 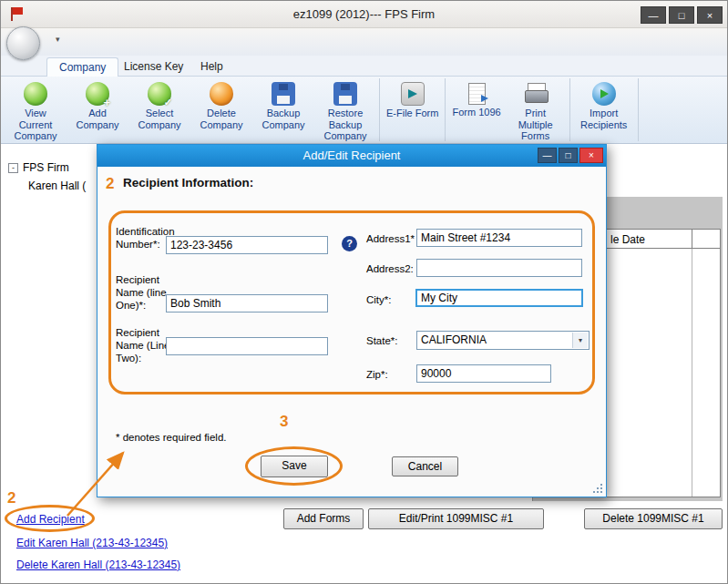 What do you see at coordinates (477, 94) in the screenshot?
I see `form-1096-icon` at bounding box center [477, 94].